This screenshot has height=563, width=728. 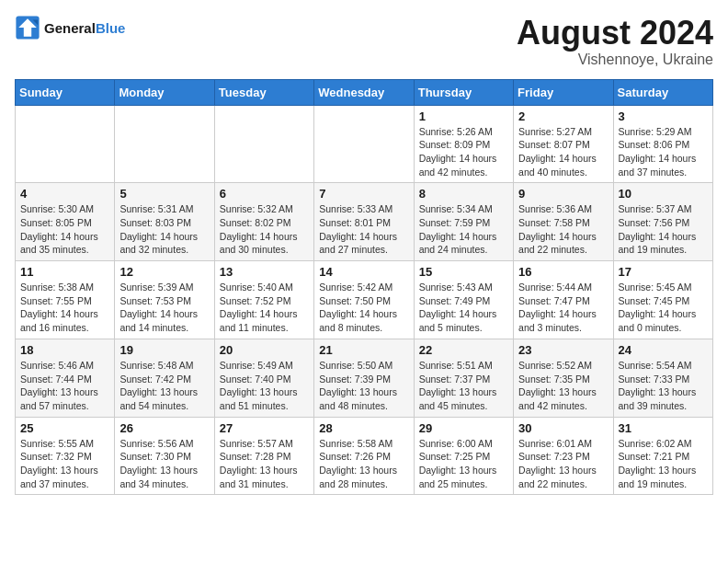 What do you see at coordinates (64, 307) in the screenshot?
I see `day-info: Sunrise: 5:38 AM Sunset: 7:55 PM Dayligh…` at bounding box center [64, 307].